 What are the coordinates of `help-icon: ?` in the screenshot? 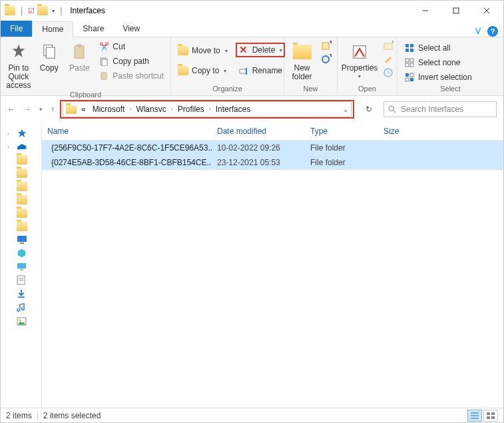 It's located at (493, 31).